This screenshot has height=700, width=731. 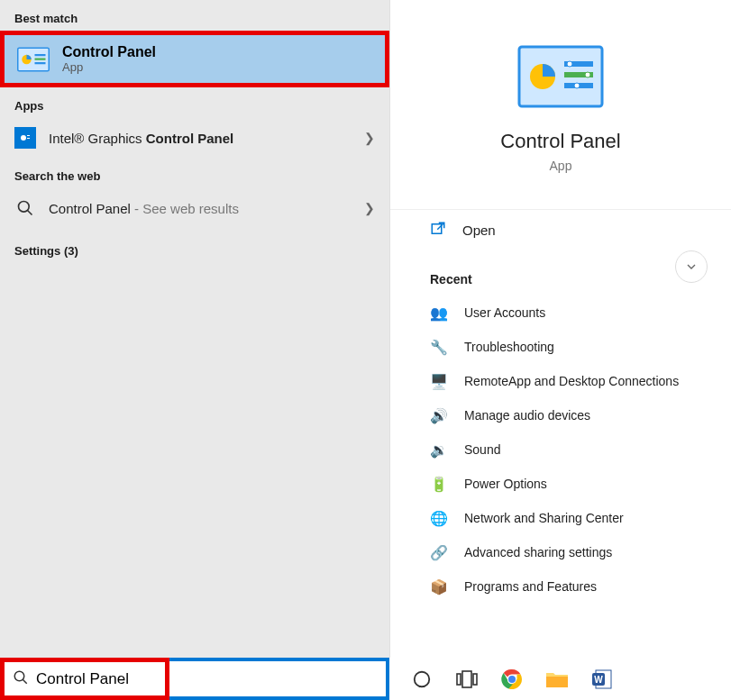 I want to click on search-web-header: Search the web, so click(x=195, y=173).